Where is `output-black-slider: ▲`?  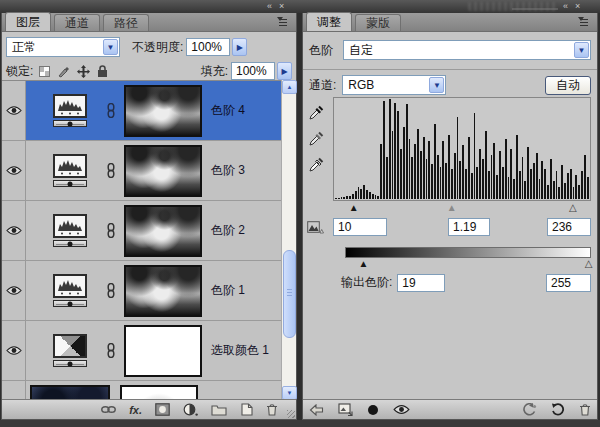
output-black-slider: ▲ is located at coordinates (363, 264).